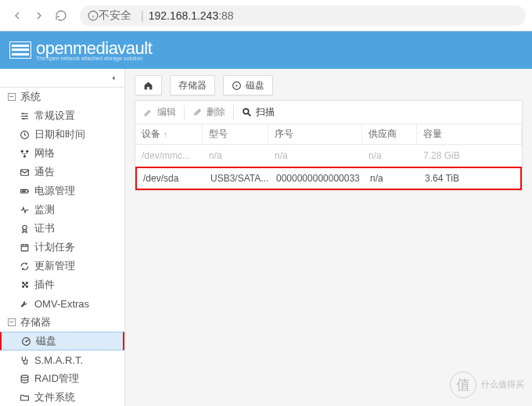 The height and width of the screenshot is (406, 532). What do you see at coordinates (329, 113) in the screenshot?
I see `toolbar: 编辑 删除 扫描` at bounding box center [329, 113].